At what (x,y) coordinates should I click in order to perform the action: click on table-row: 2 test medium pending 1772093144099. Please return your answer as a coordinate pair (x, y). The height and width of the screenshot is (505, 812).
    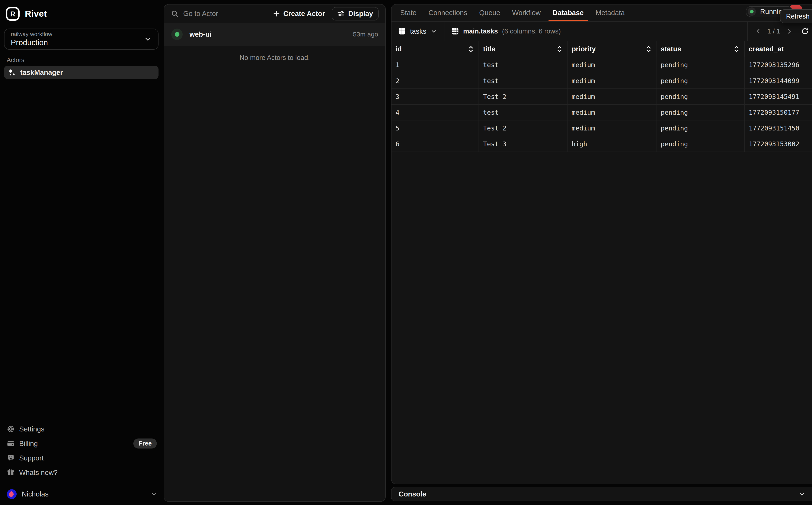
    Looking at the image, I should click on (602, 81).